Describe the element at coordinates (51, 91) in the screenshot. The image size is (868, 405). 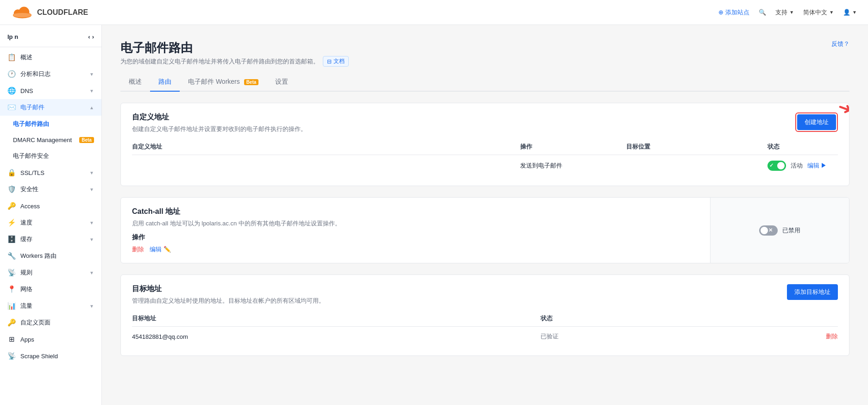
I see `sidebar-item-dns: 🌐 DNS ▼` at that location.